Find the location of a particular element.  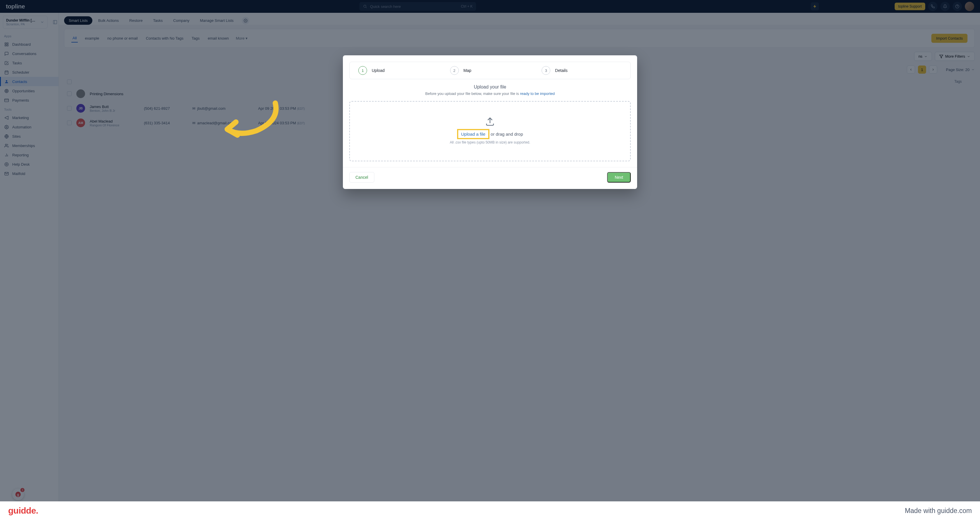

upload-sub: All .csv file types (upto 50MB in size) … is located at coordinates (490, 142).